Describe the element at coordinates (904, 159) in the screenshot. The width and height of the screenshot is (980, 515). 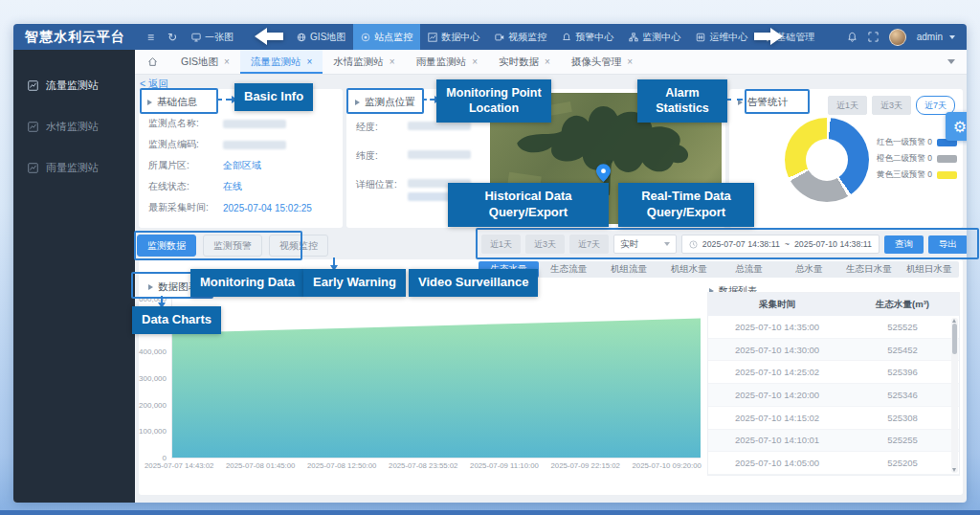
I see `legend-label: 橙色二级预警 0` at that location.